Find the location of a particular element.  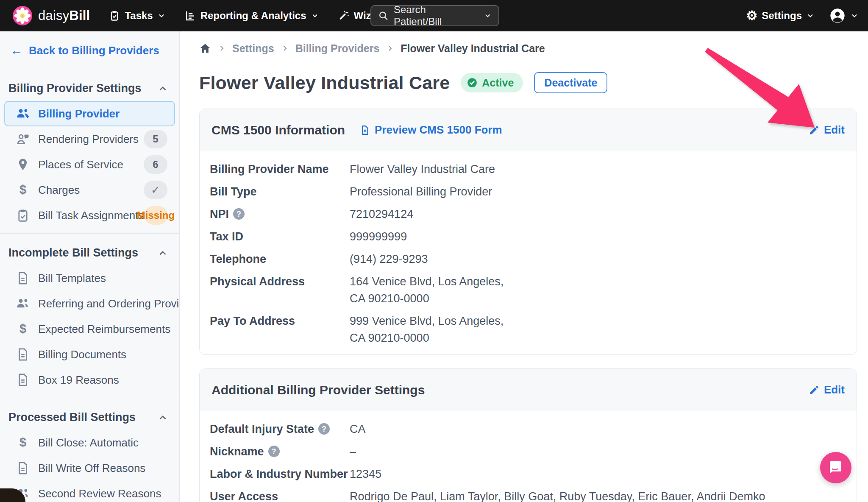

daisybill-brand: daisyBill is located at coordinates (51, 16).